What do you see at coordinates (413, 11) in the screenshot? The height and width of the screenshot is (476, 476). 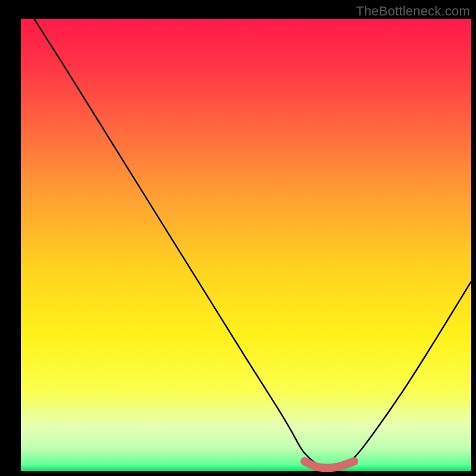 I see `watermark-text: TheBottleneck.com` at bounding box center [413, 11].